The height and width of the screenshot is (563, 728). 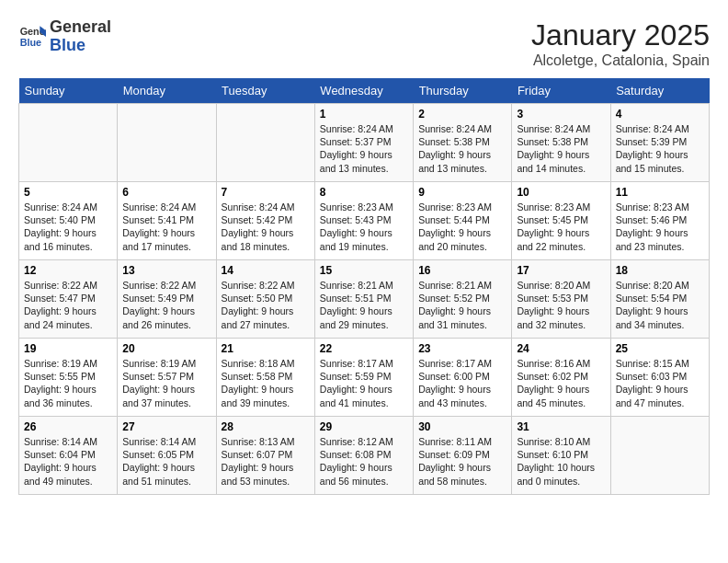 I want to click on day-number: 25, so click(x=660, y=349).